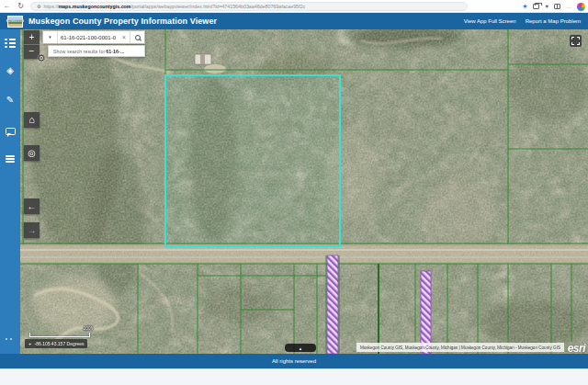  What do you see at coordinates (253, 161) in the screenshot?
I see `selected-parcel-boundary` at bounding box center [253, 161].